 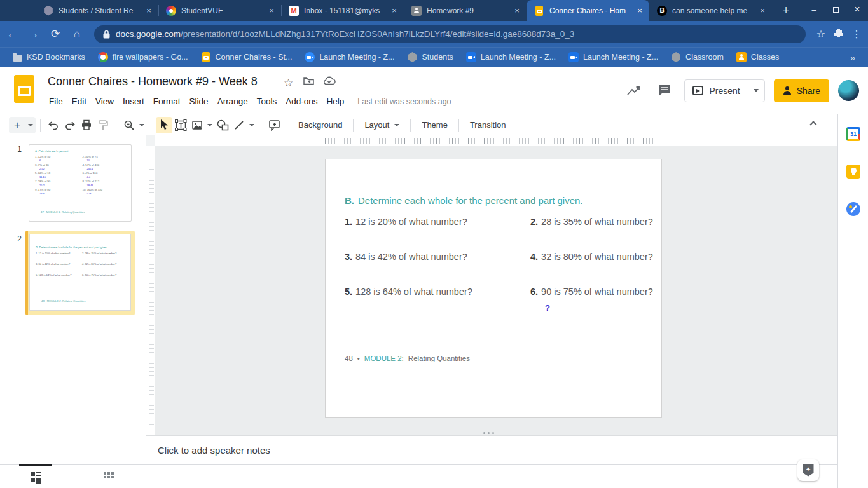 I want to click on insert-line-button, so click(x=239, y=125).